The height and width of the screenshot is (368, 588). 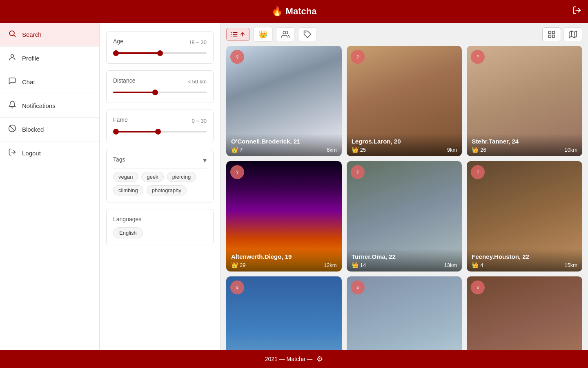 What do you see at coordinates (307, 34) in the screenshot?
I see `tag-filter-button` at bounding box center [307, 34].